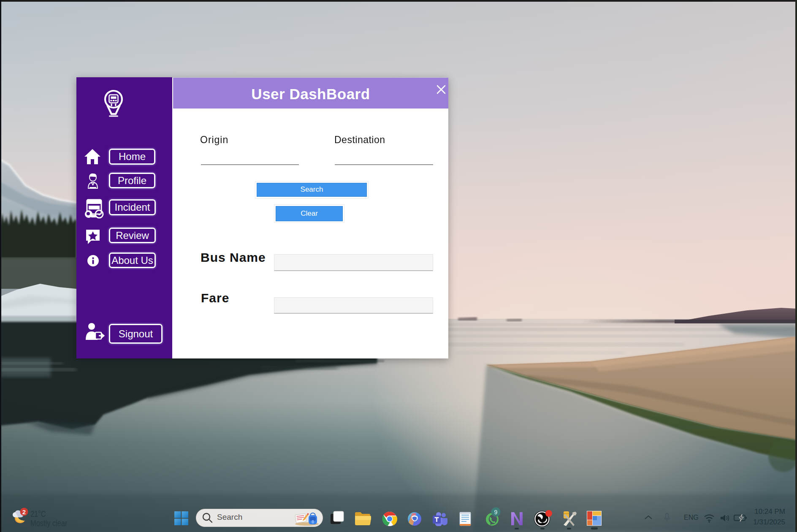 The width and height of the screenshot is (797, 532). What do you see at coordinates (496, 512) in the screenshot?
I see `svg-text: 9` at bounding box center [496, 512].